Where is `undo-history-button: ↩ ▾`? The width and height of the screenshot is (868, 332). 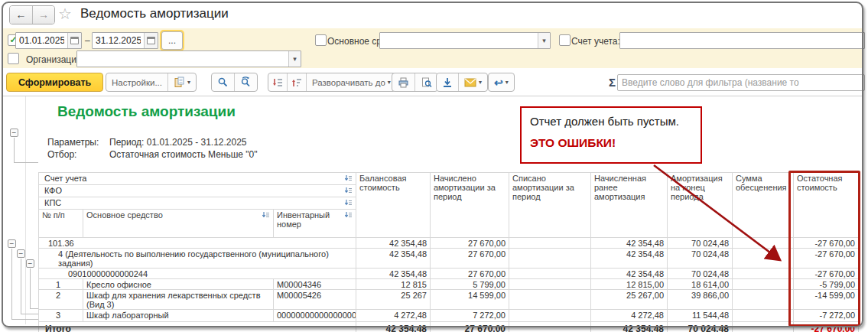 undo-history-button: ↩ ▾ is located at coordinates (502, 83).